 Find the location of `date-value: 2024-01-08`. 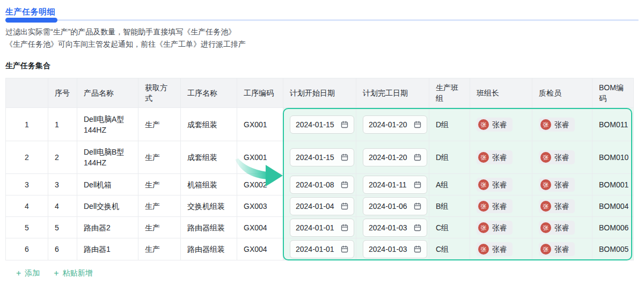

date-value: 2024-01-08 is located at coordinates (315, 185).